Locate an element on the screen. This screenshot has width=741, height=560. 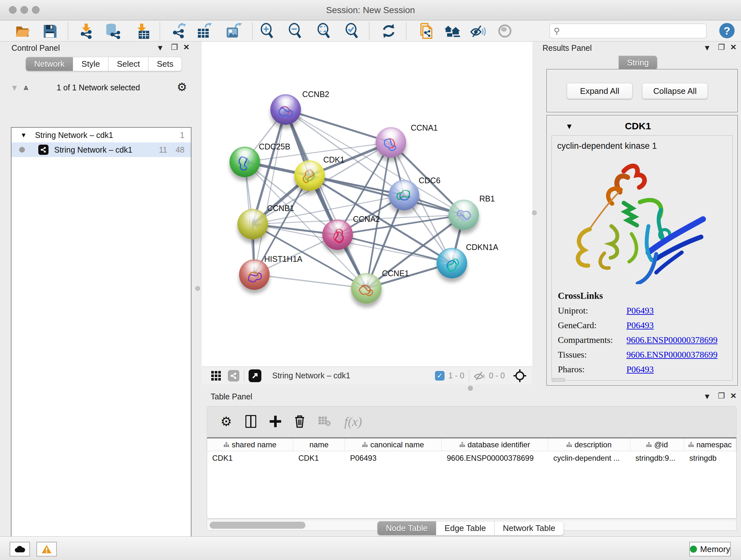
network-node-rb1 is located at coordinates (464, 215).